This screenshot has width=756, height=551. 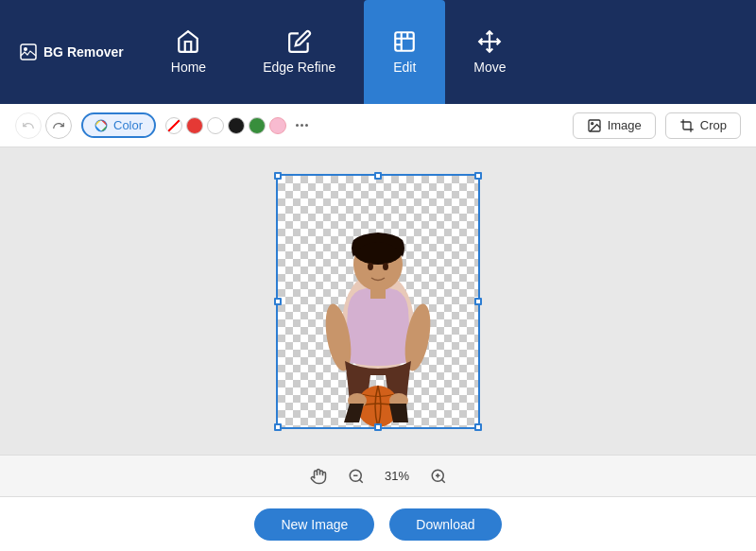 What do you see at coordinates (215, 126) in the screenshot?
I see `swatch-white` at bounding box center [215, 126].